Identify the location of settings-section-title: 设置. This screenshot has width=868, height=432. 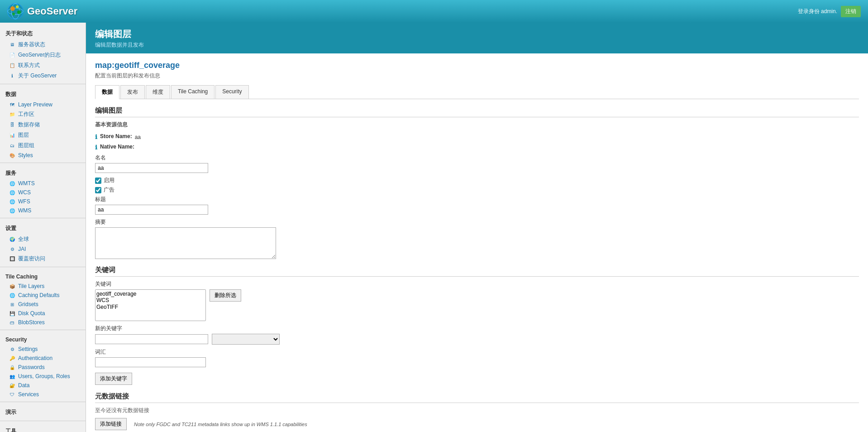
(43, 227).